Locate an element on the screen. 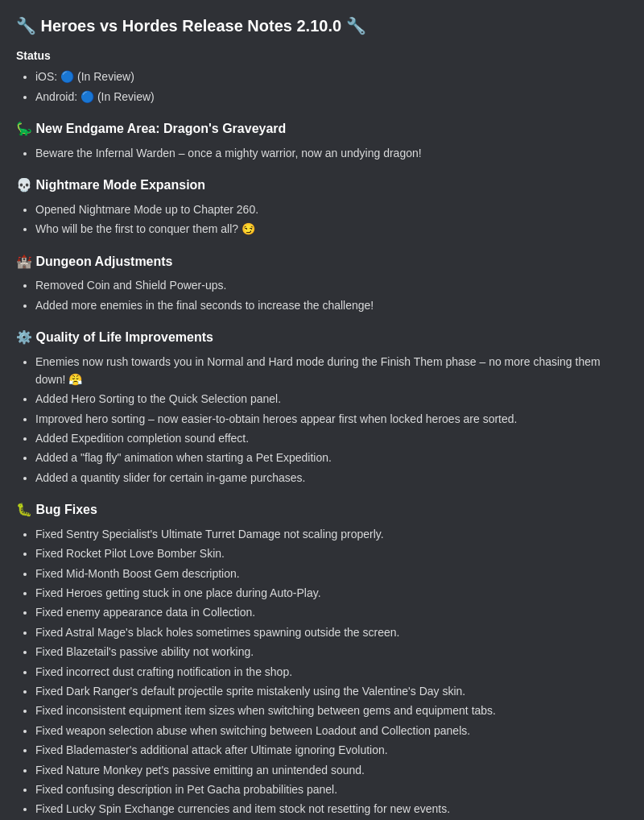 This screenshot has width=644, height=820. section-nightmare-mode: 💀 Nightmare Mode ExpansionOpened Nightma… is located at coordinates (322, 206).